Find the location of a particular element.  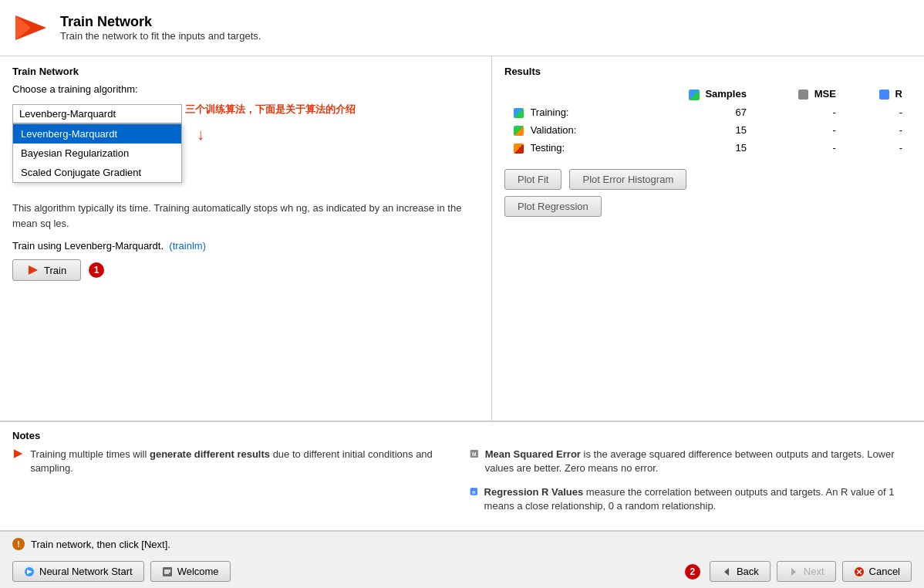

next-icon is located at coordinates (794, 572).